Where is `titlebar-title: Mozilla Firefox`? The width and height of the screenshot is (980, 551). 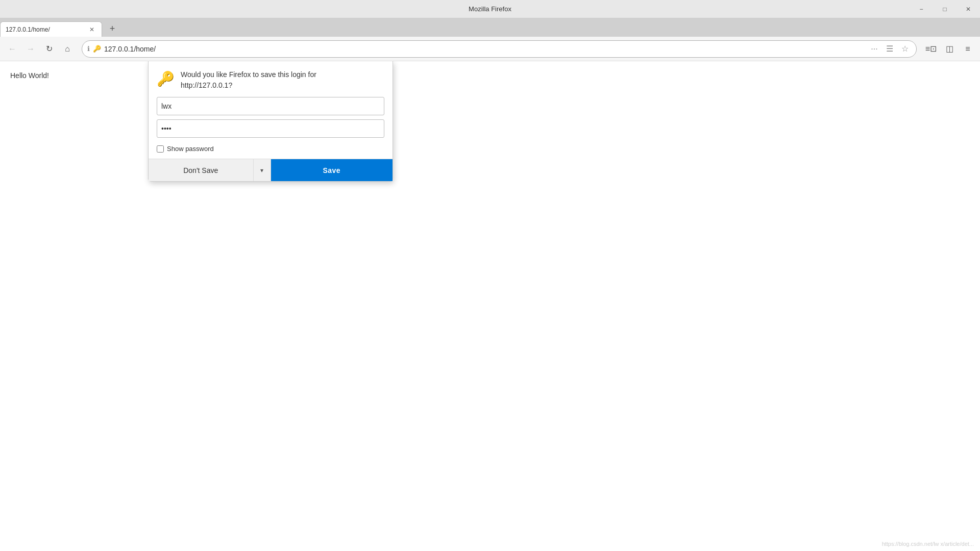
titlebar-title: Mozilla Firefox is located at coordinates (490, 9).